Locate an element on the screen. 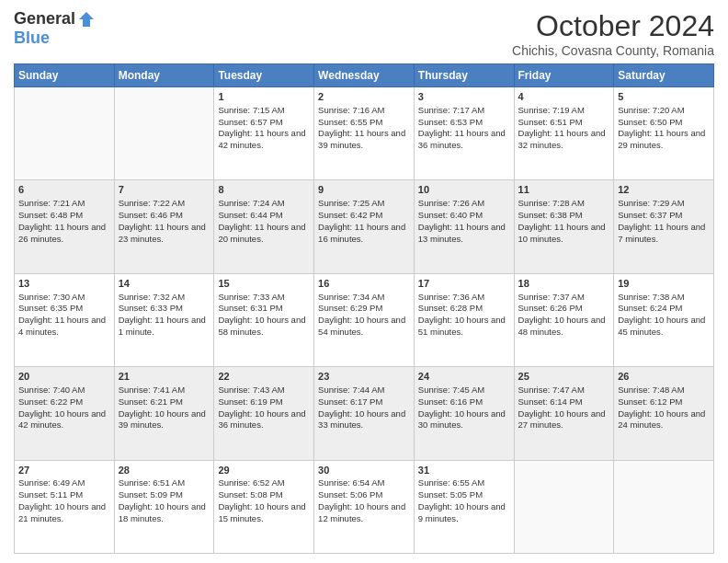 The width and height of the screenshot is (728, 563). day-number: 28 is located at coordinates (165, 471).